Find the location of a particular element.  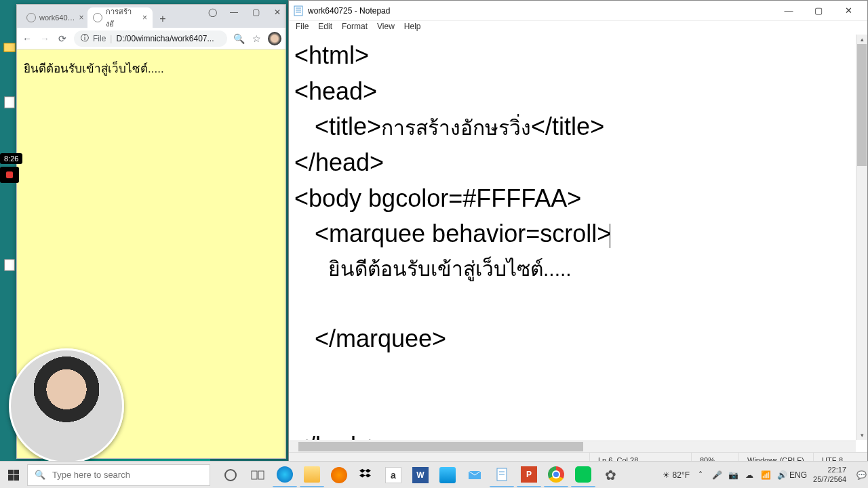

search-icon: 🔍 is located at coordinates (40, 474).